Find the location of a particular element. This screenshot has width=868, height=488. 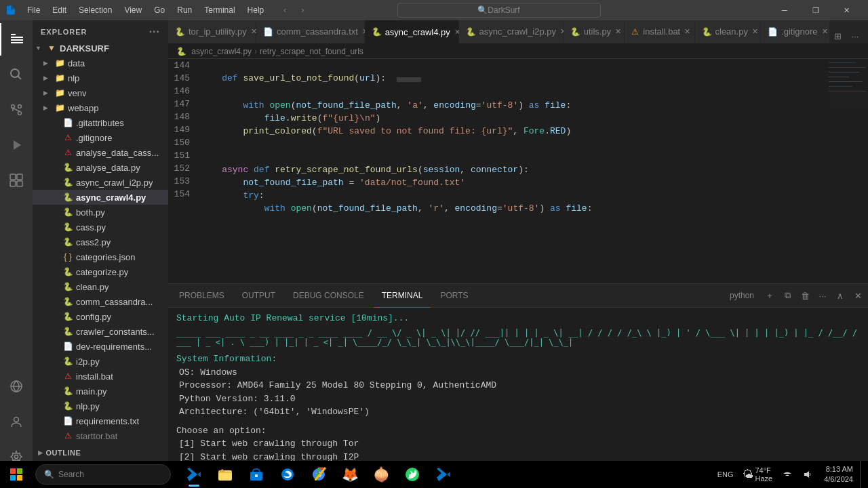

tab-gitignore: 📄 .gitignore ✕ is located at coordinates (795, 32).